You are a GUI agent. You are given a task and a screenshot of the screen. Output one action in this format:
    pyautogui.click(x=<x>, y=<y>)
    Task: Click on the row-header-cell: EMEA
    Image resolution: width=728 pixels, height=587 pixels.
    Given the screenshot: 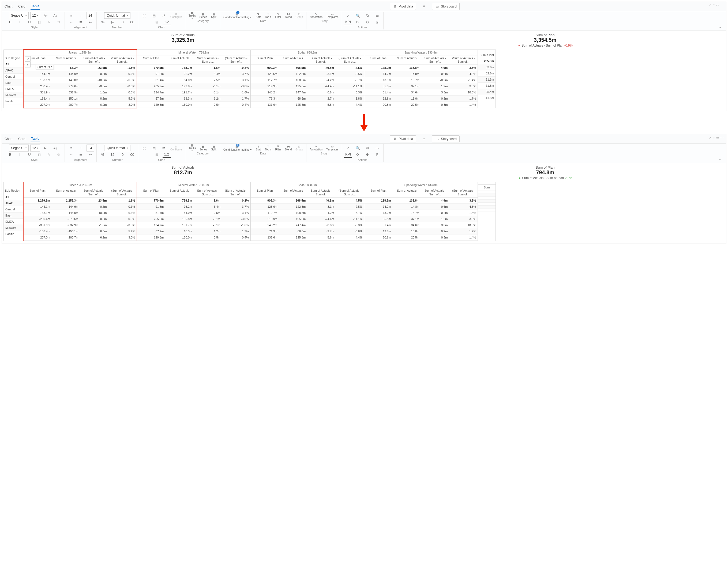 What is the action you would take?
    pyautogui.click(x=14, y=222)
    